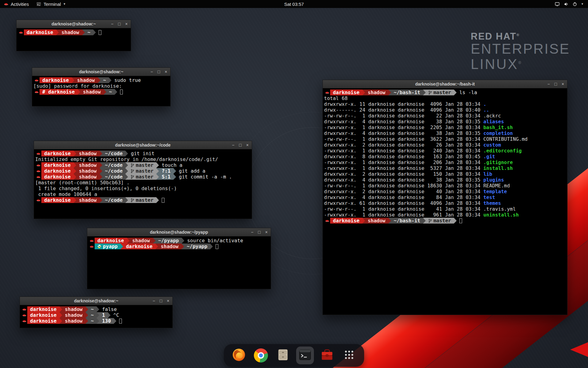 The height and width of the screenshot is (368, 588). What do you see at coordinates (127, 80) in the screenshot?
I see `command-text: sudo true` at bounding box center [127, 80].